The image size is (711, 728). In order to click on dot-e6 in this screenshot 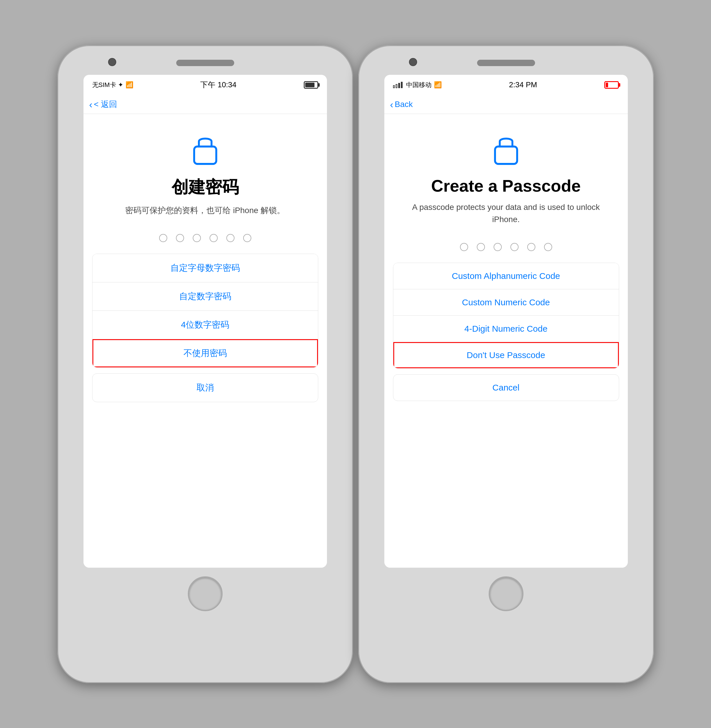, I will do `click(548, 247)`.